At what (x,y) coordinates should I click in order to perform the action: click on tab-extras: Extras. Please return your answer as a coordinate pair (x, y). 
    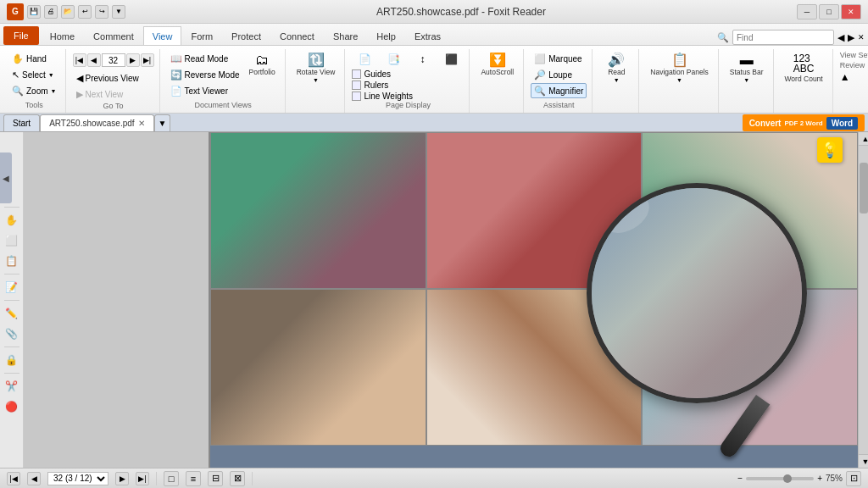
    Looking at the image, I should click on (427, 36).